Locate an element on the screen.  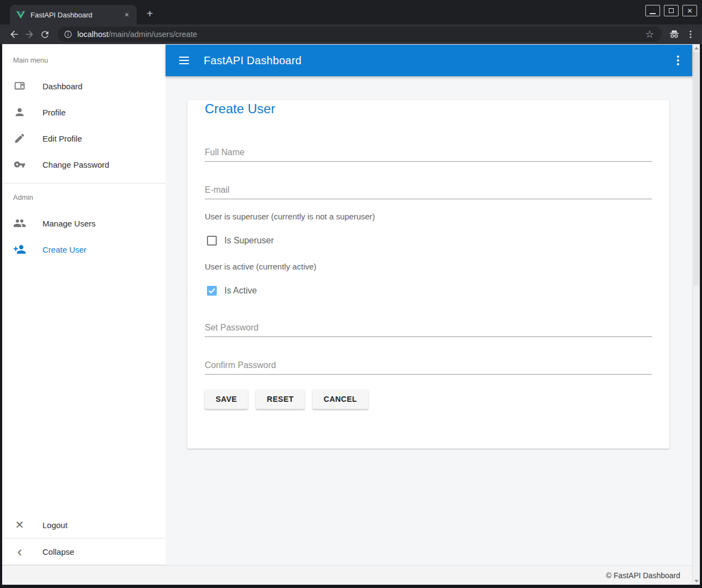
app-title: FastAPI Dashboard is located at coordinates (253, 61).